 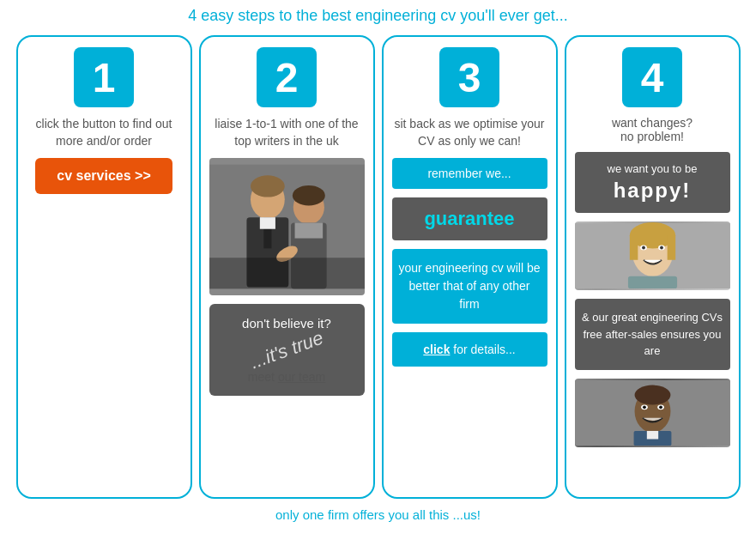 I want to click on happy-text: happy!, so click(x=652, y=191).